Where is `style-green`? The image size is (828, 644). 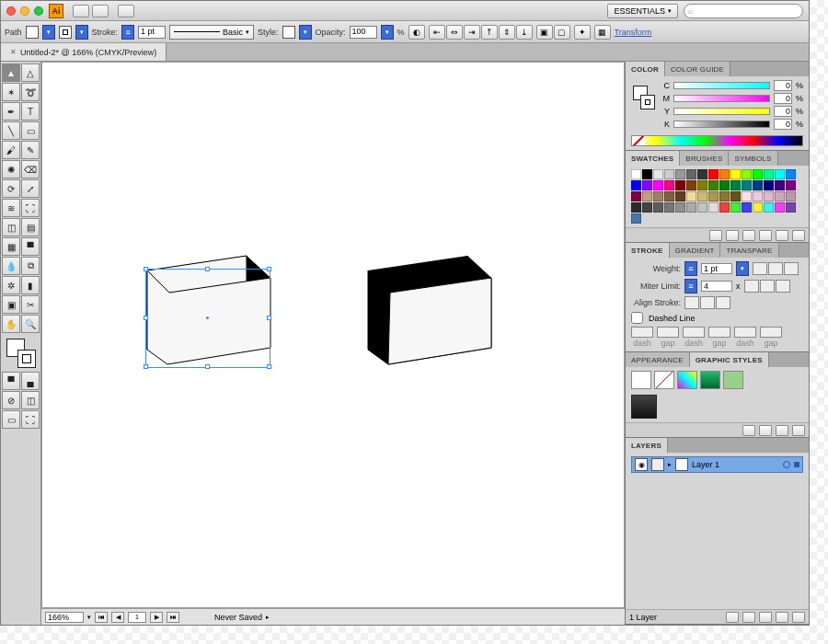
style-green is located at coordinates (710, 380).